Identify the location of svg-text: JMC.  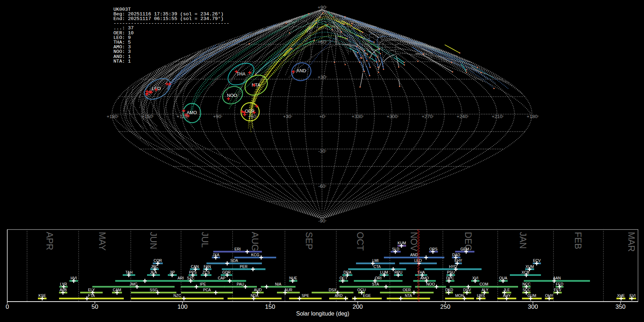
(133, 284).